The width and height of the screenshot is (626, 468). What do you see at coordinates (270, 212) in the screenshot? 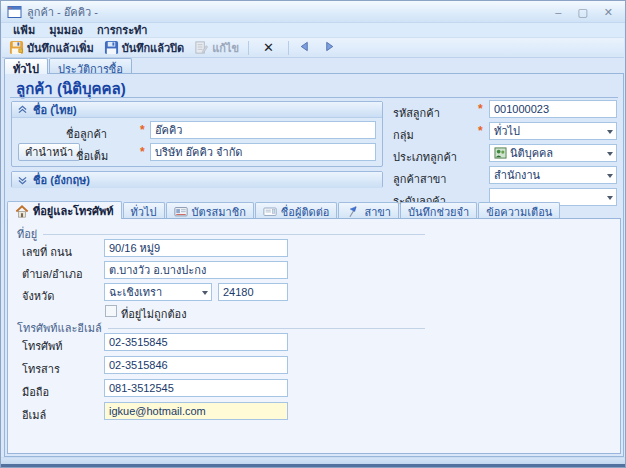
I see `contact-card-icon` at bounding box center [270, 212].